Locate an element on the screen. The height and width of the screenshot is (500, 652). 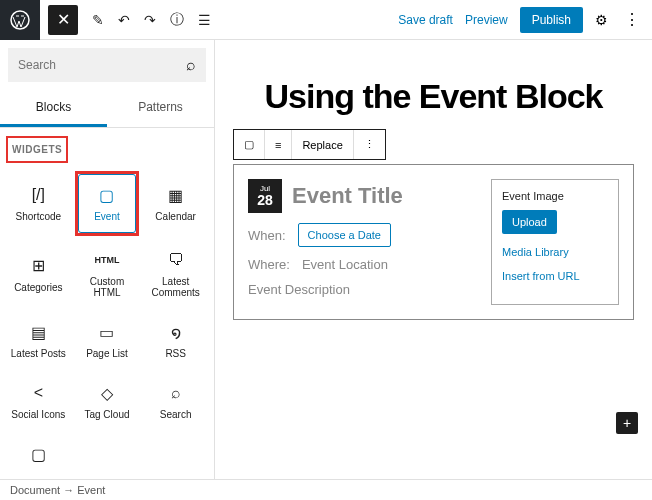
page-title: Using the Event Block is located at coordinates (434, 96).